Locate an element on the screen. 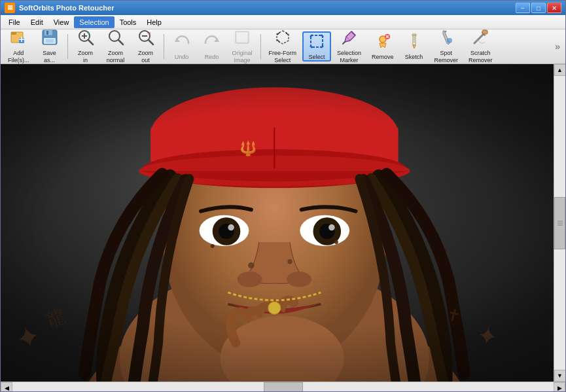 Image resolution: width=566 pixels, height=392 pixels. select-label: Select is located at coordinates (317, 58).